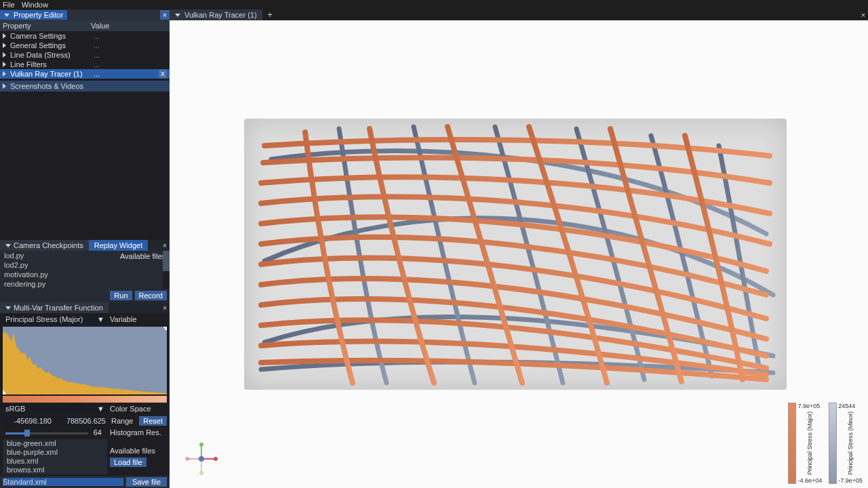 Image resolution: width=868 pixels, height=488 pixels. What do you see at coordinates (138, 432) in the screenshot?
I see `histogram-res-label: Histogram Res.` at bounding box center [138, 432].